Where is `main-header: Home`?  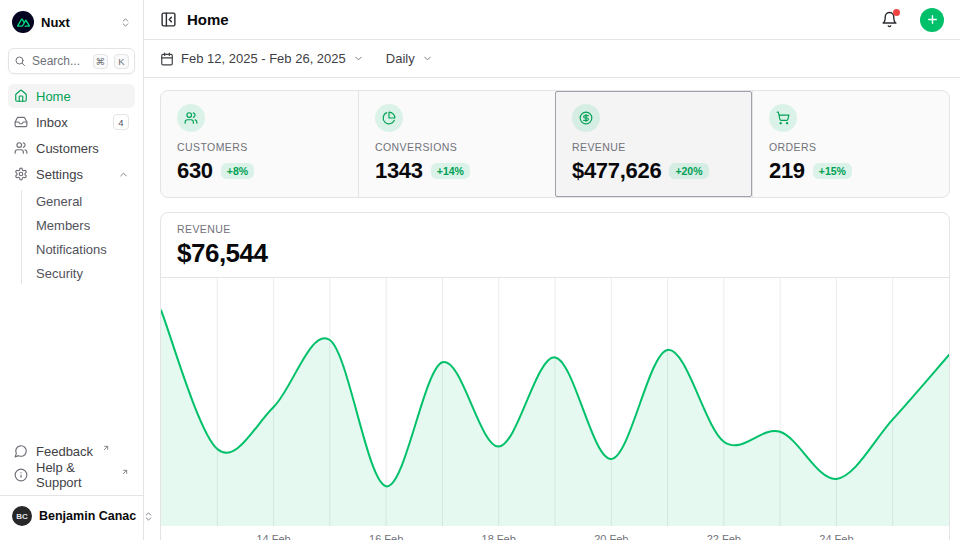 main-header: Home is located at coordinates (552, 20).